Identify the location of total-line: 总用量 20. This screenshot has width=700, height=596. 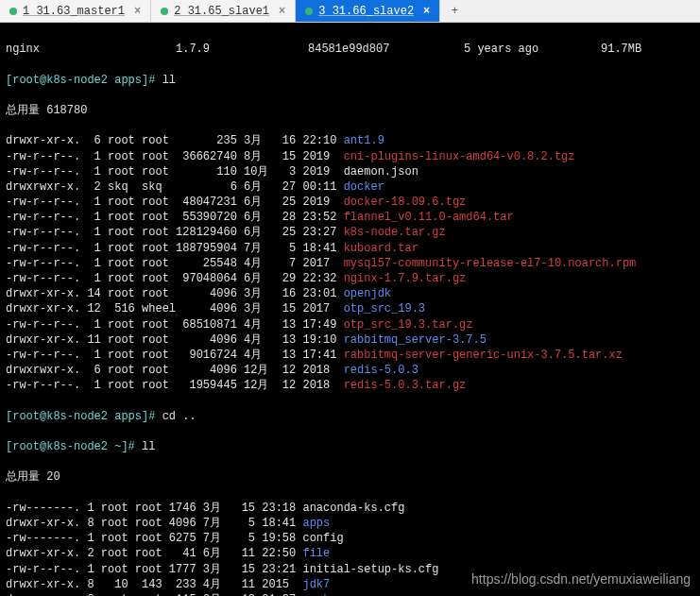
(350, 477).